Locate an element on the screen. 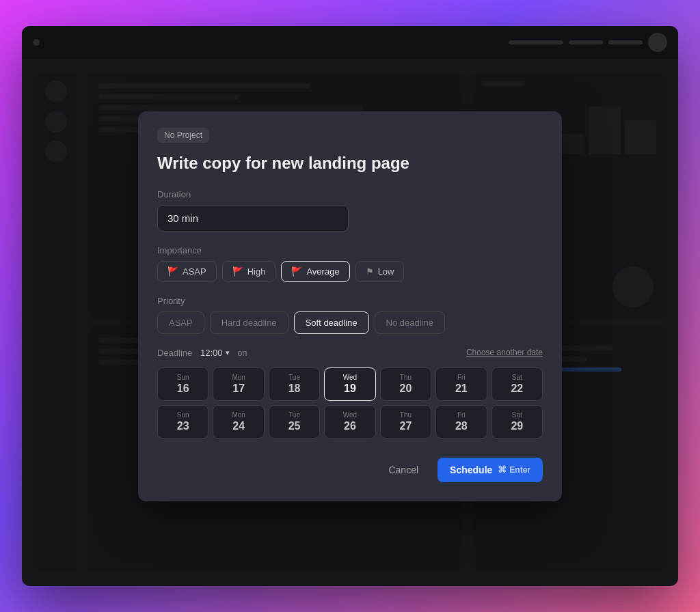 The height and width of the screenshot is (612, 700). cal-wed26-num: 26 is located at coordinates (350, 426).